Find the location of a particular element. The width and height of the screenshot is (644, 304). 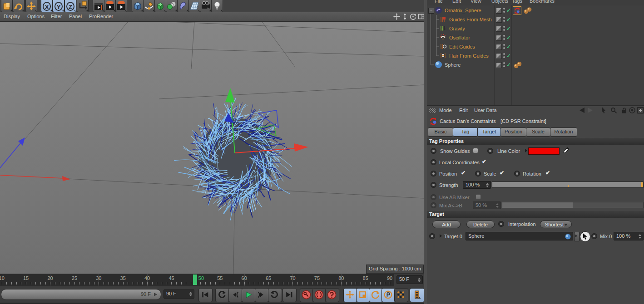

anim-dot-position is located at coordinates (433, 173).